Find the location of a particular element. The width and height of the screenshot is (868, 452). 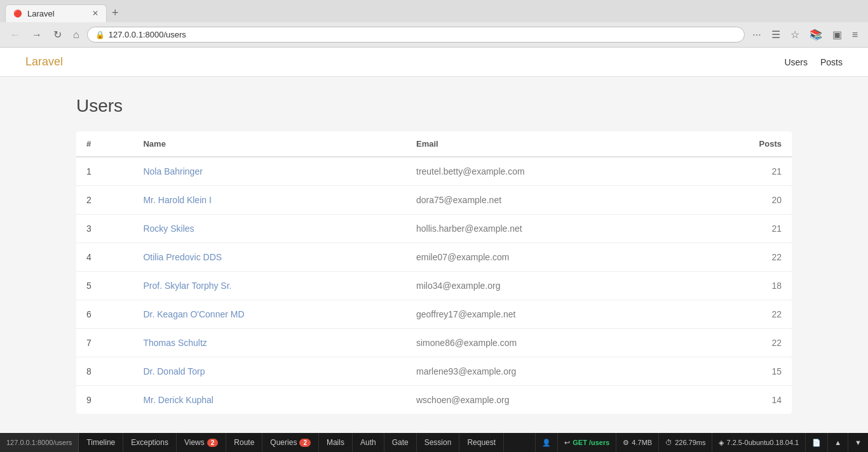

cell-email: simone86@example.com is located at coordinates (550, 343).